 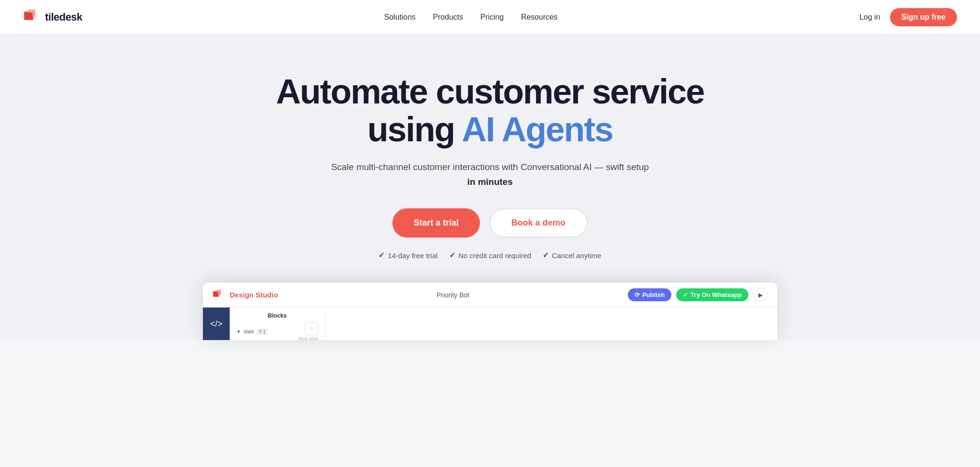 I want to click on ds-title: Design Studio, so click(x=254, y=295).